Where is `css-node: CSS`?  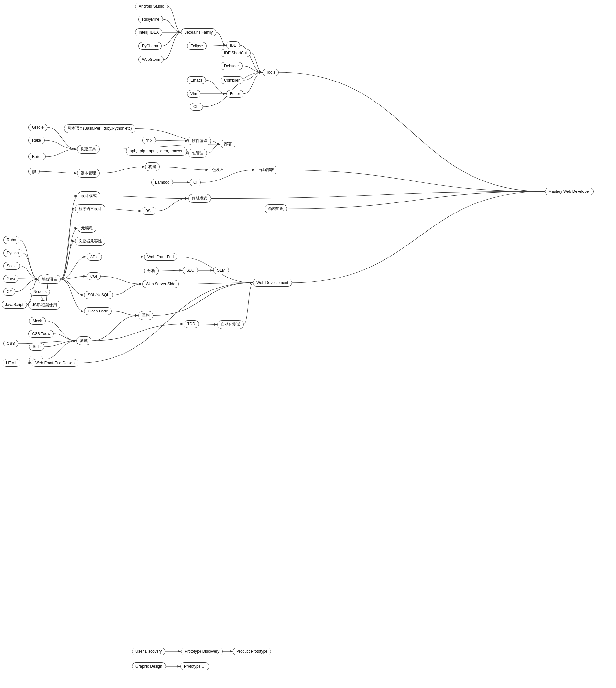
css-node: CSS is located at coordinates (11, 343).